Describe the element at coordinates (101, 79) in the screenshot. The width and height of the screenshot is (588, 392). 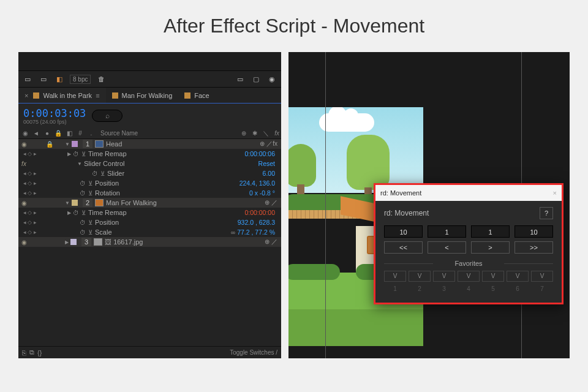
I see `trash-icon: 🗑` at that location.